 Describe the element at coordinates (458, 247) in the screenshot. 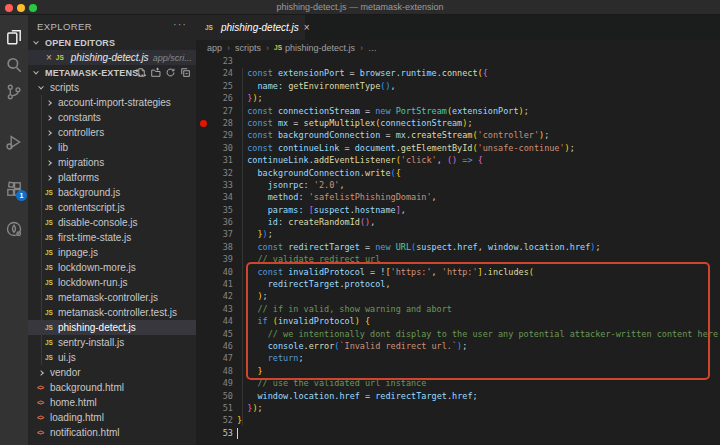

I see `code-line-38: 38 const redirectTarget = new URL(suspec…` at that location.